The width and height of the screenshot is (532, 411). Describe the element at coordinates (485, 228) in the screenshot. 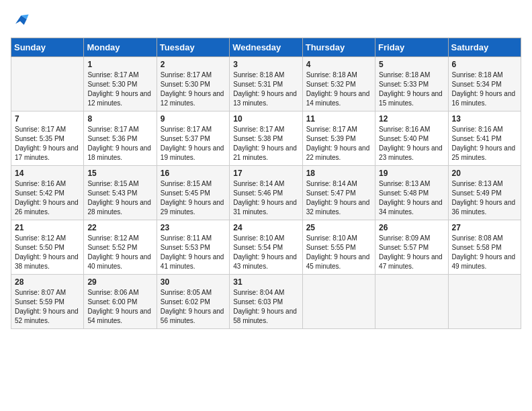

I see `day-number: 27` at that location.